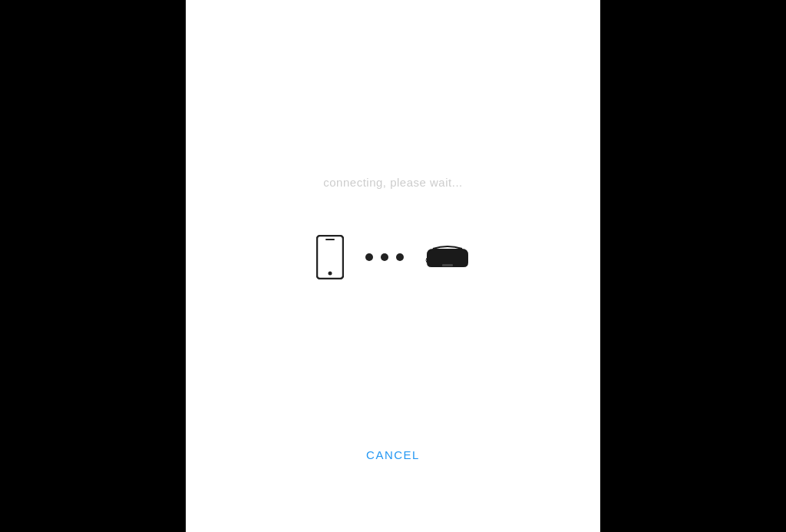 This screenshot has width=786, height=532. Describe the element at coordinates (385, 257) in the screenshot. I see `connecting-dots` at that location.